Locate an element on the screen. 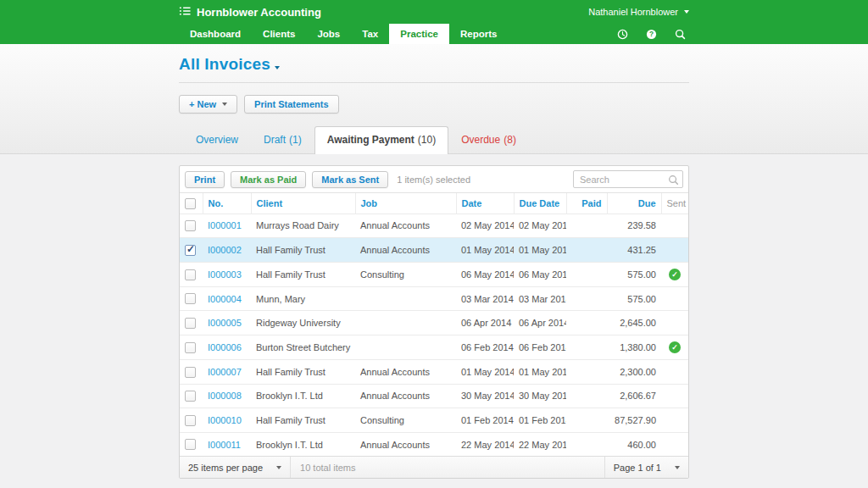  brand: Hornblower Accounting is located at coordinates (250, 12).